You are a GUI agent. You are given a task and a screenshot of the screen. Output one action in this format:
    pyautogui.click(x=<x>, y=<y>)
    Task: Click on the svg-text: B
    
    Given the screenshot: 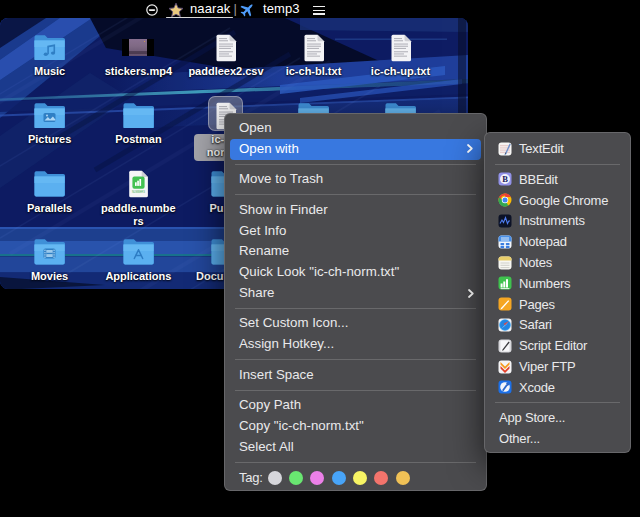 What is the action you would take?
    pyautogui.click(x=505, y=180)
    